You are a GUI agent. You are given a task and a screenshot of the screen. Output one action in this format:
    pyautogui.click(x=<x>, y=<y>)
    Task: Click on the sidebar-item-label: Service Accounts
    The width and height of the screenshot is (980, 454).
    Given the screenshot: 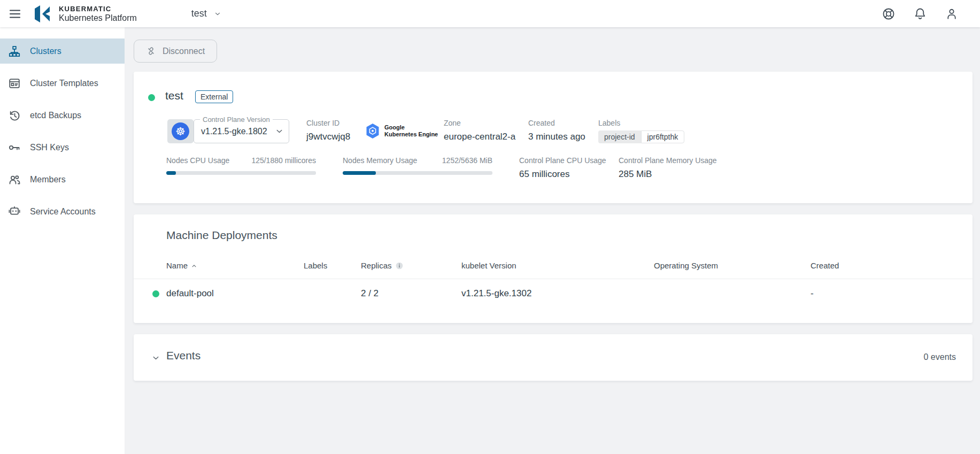 What is the action you would take?
    pyautogui.click(x=63, y=212)
    